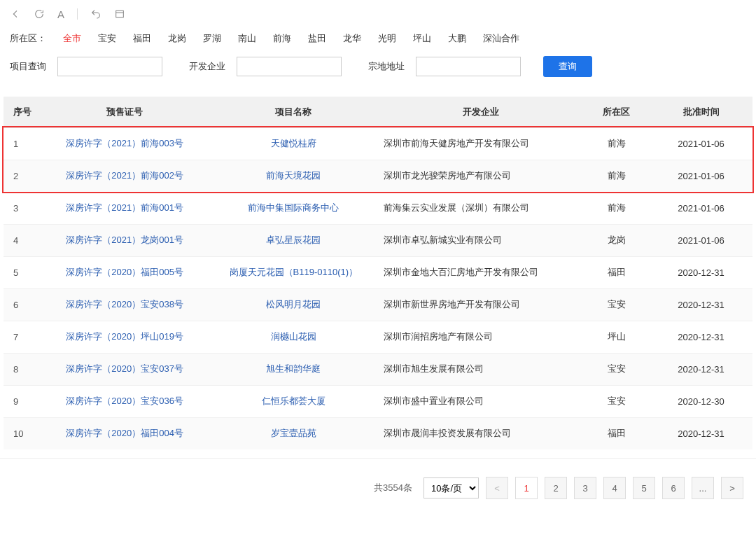  What do you see at coordinates (457, 39) in the screenshot?
I see `district-item: 大鹏` at bounding box center [457, 39].